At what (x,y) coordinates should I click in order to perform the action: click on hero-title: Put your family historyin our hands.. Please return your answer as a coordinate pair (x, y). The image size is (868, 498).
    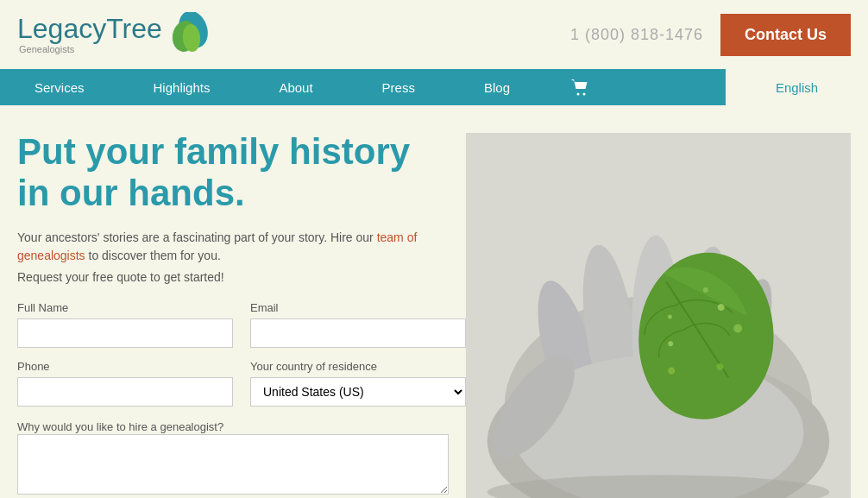
    Looking at the image, I should click on (242, 173).